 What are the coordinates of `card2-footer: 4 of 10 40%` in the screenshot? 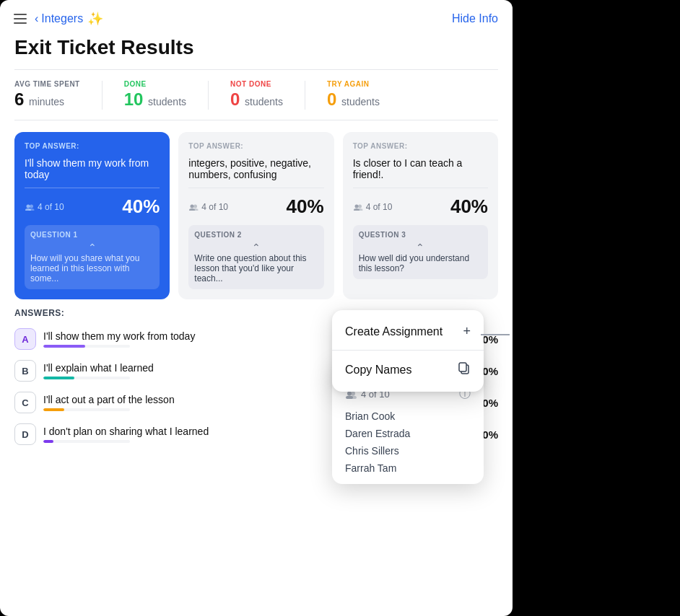 It's located at (256, 206).